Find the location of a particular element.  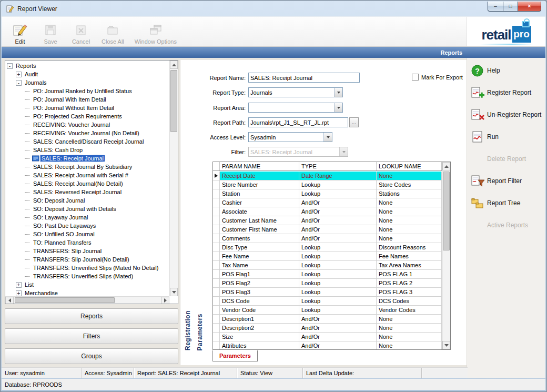

tree-item-merchandise: +Merchandise is located at coordinates (87, 293).